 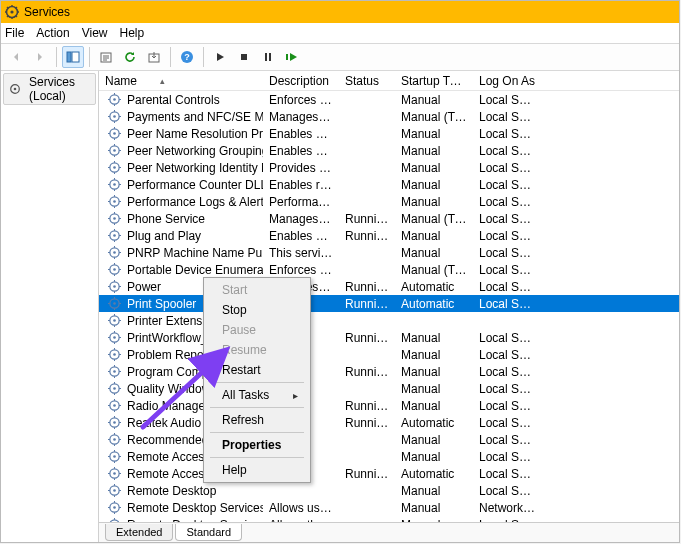 What do you see at coordinates (389, 202) in the screenshot?
I see `table-row: Performance Logs & AlertsPerformanc...Ma…` at bounding box center [389, 202].